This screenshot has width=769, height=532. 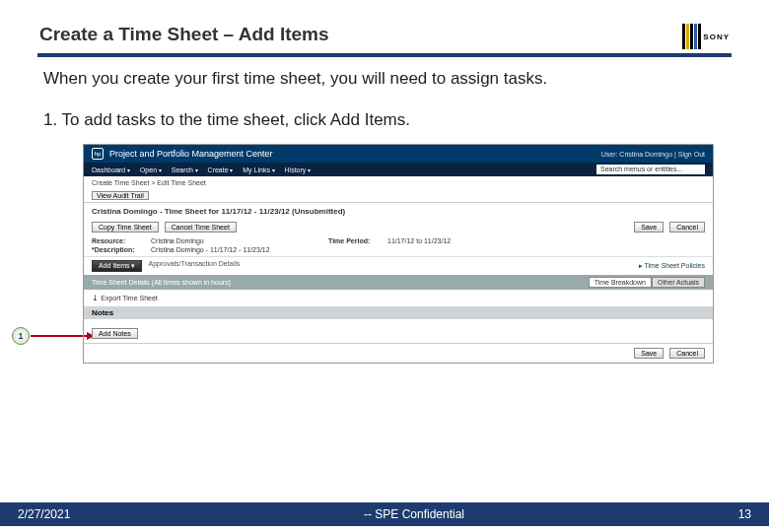 I want to click on menu-history: History, so click(x=298, y=169).